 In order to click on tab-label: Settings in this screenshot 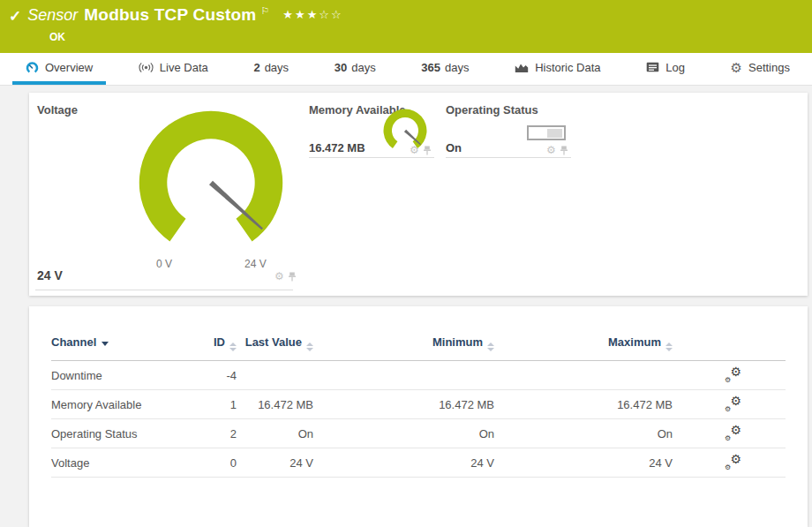, I will do `click(770, 67)`.